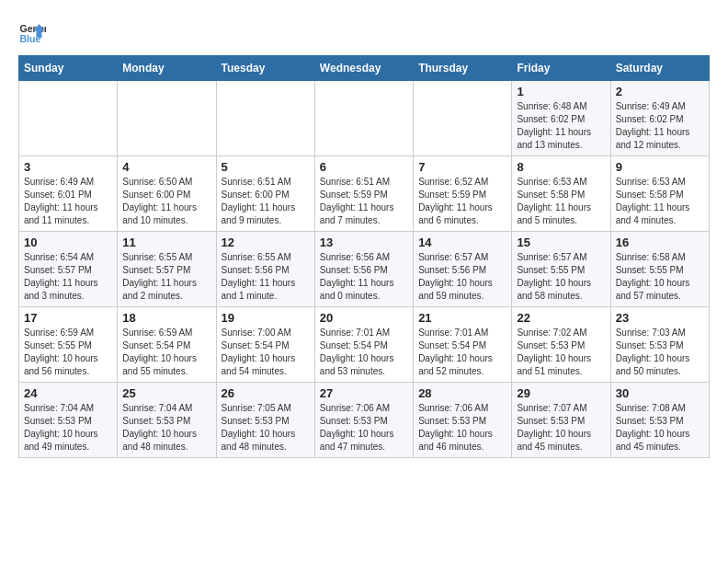  I want to click on day-info: Sunrise: 6:54 AM Sunset: 5:57 PM Dayligh…, so click(68, 277).